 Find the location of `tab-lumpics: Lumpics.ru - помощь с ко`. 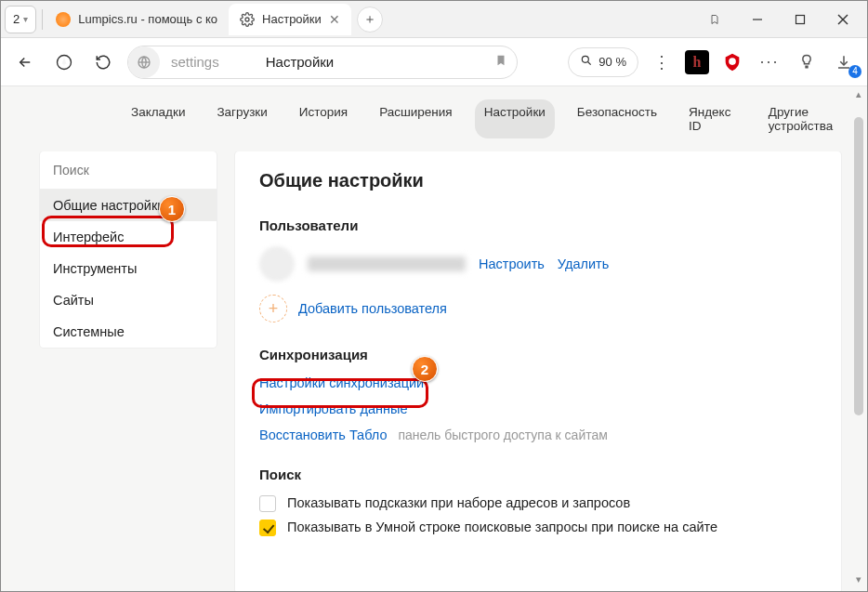

tab-lumpics: Lumpics.ru - помощь с ко is located at coordinates (137, 20).